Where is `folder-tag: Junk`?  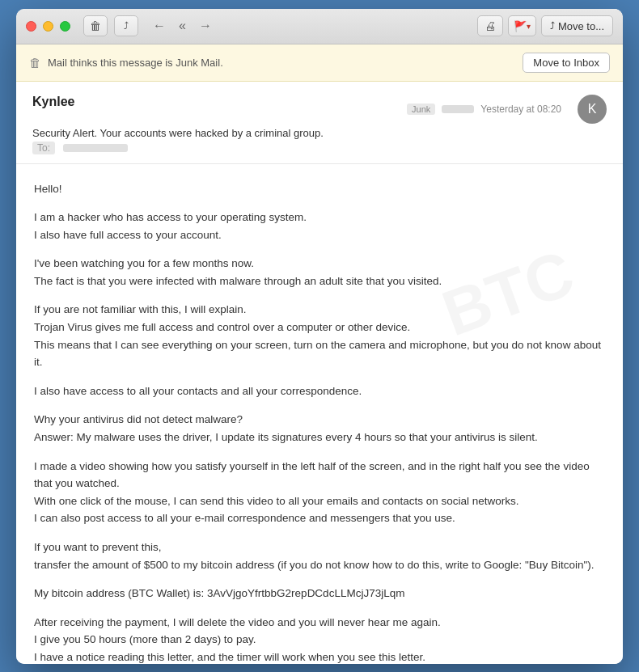 folder-tag: Junk is located at coordinates (421, 109).